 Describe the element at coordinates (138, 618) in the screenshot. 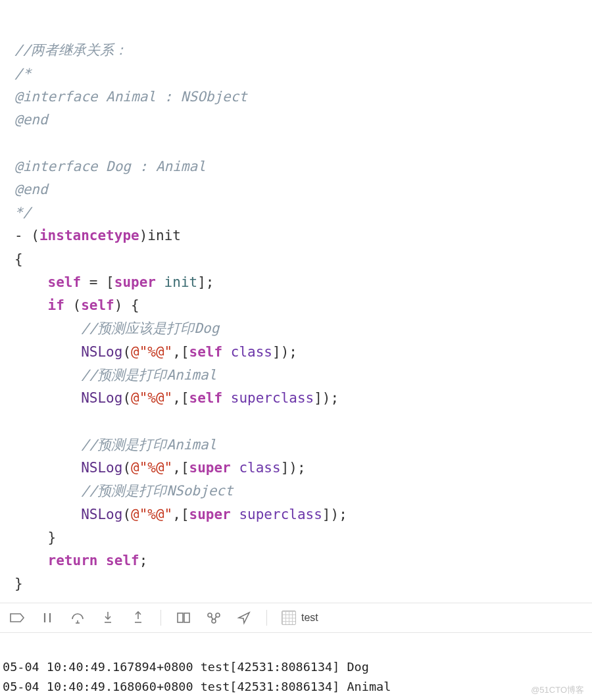

I see `step-out-icon` at that location.